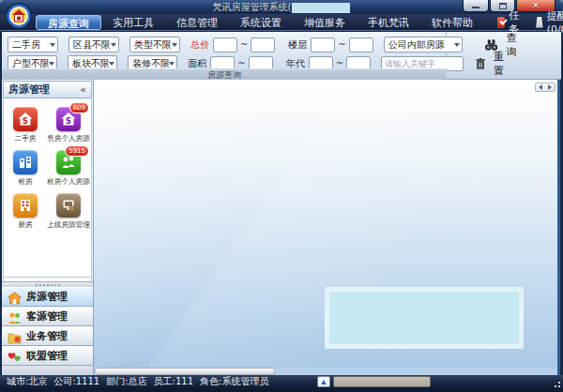 This screenshot has height=392, width=563. I want to click on company-source-dropdown: 公司内部房源, so click(424, 45).